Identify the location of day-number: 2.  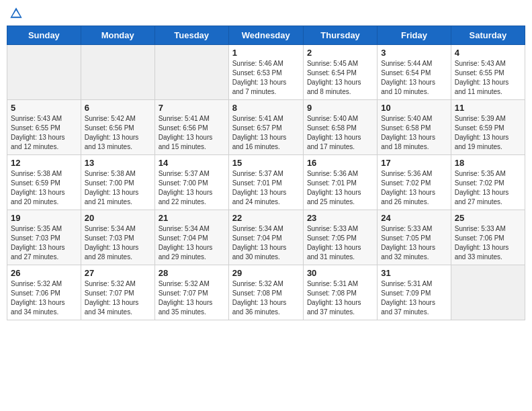
(340, 52).